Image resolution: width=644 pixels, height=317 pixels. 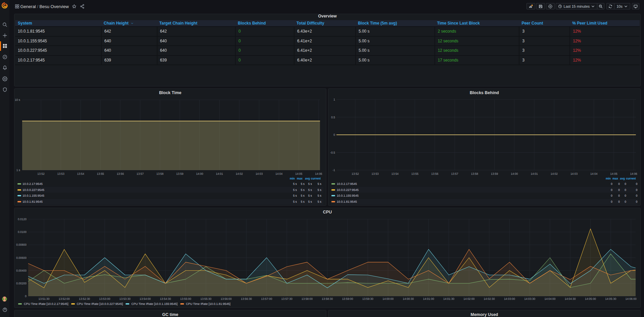 I want to click on breadcrumb: General / Besu Overview, so click(x=50, y=6).